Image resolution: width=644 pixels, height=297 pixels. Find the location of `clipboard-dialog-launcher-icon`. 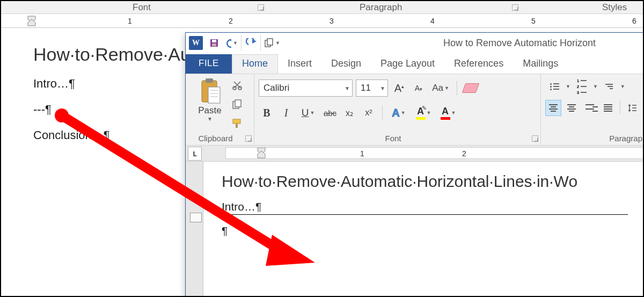

clipboard-dialog-launcher-icon is located at coordinates (248, 139).